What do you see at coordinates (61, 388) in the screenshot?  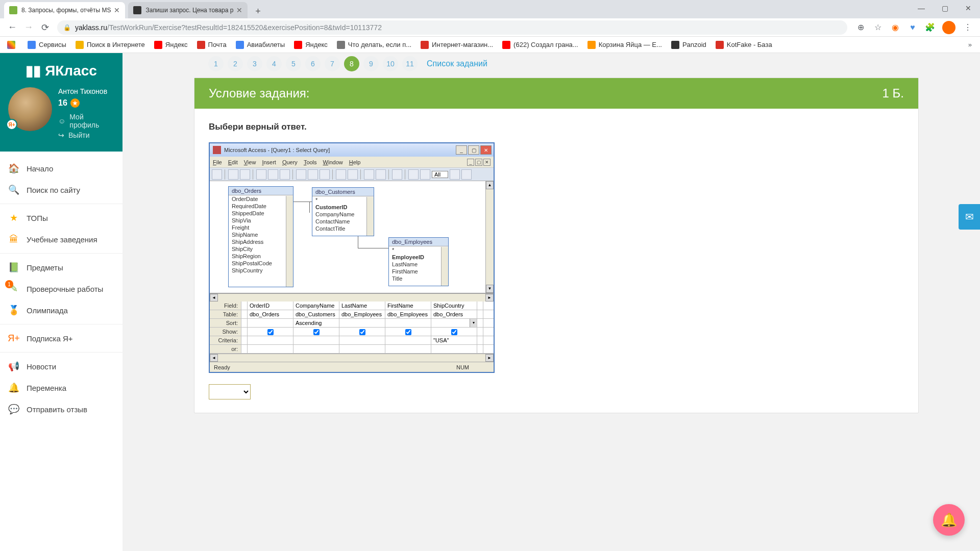 I see `sidebar-item: 🔔Переменка` at bounding box center [61, 388].